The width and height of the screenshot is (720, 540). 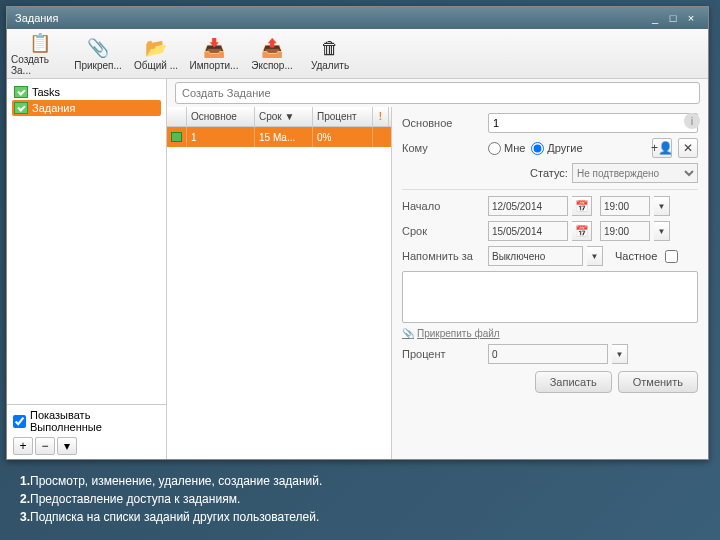 I want to click on attach-label: Прикреп..., so click(x=98, y=66).